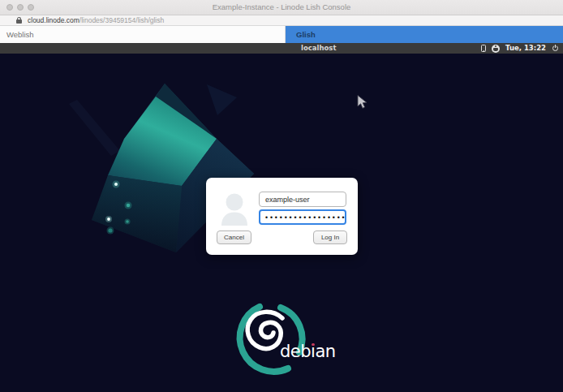  I want to click on password-masked-value: ••••••••••••••••••••, so click(305, 218).